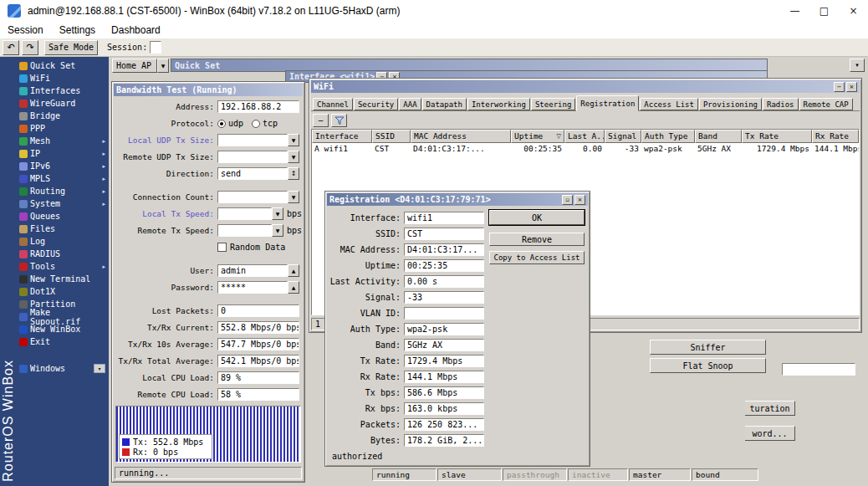  I want to click on clipped-button-fragment-top: turation, so click(770, 408).